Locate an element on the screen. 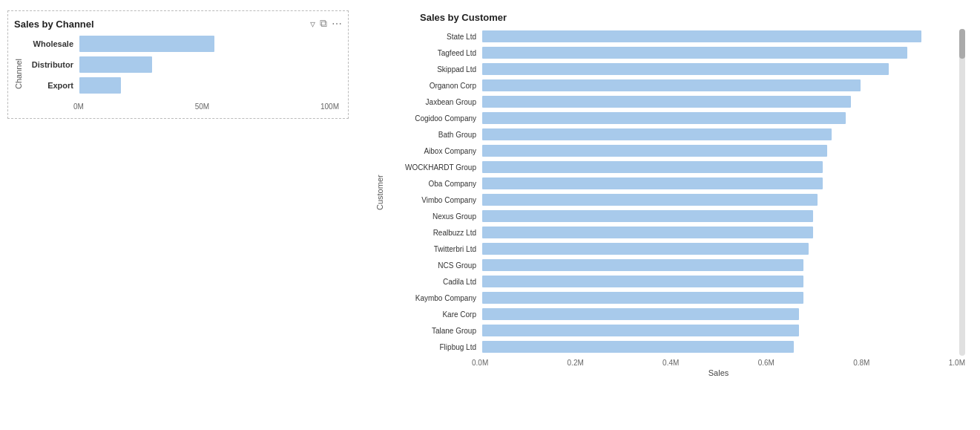 This screenshot has width=980, height=430. right-bar-label: State Ltd is located at coordinates (434, 37).